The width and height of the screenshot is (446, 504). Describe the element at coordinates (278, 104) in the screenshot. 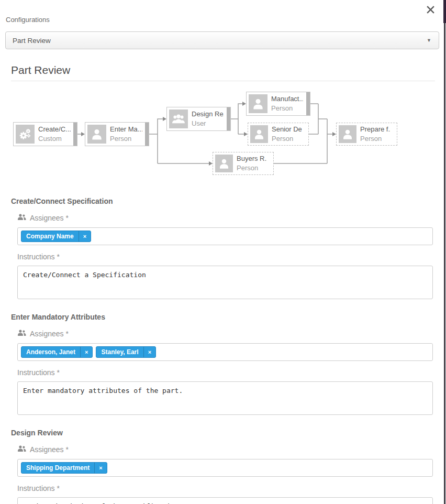

I see `workflow-node-manufacturing: Manufact... Person` at that location.